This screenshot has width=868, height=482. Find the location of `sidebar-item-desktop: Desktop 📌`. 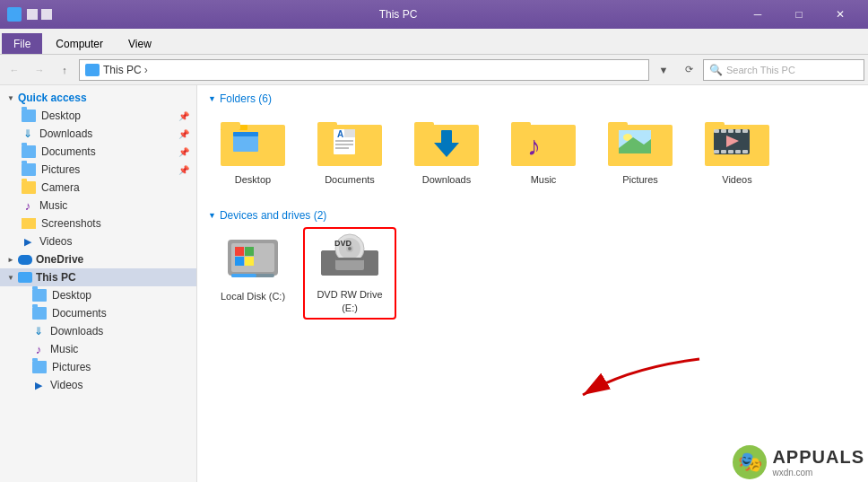

sidebar-item-desktop: Desktop 📌 is located at coordinates (99, 116).